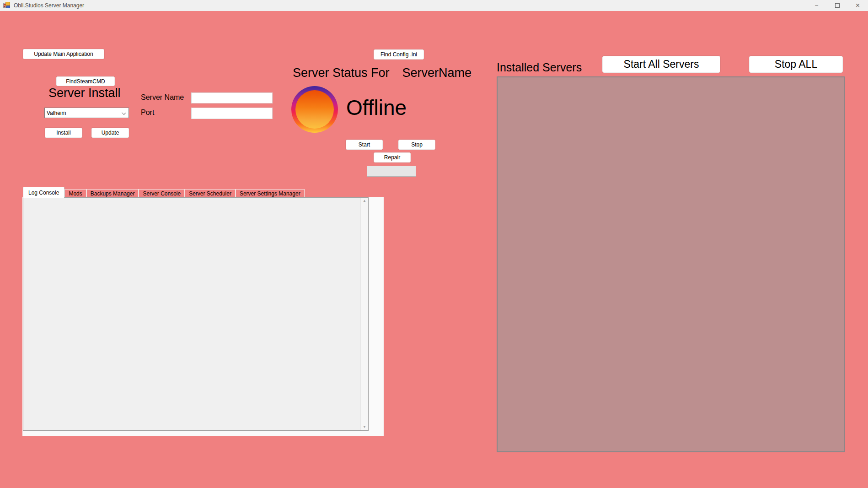 The height and width of the screenshot is (488, 868). I want to click on stop-button: Stop, so click(417, 145).